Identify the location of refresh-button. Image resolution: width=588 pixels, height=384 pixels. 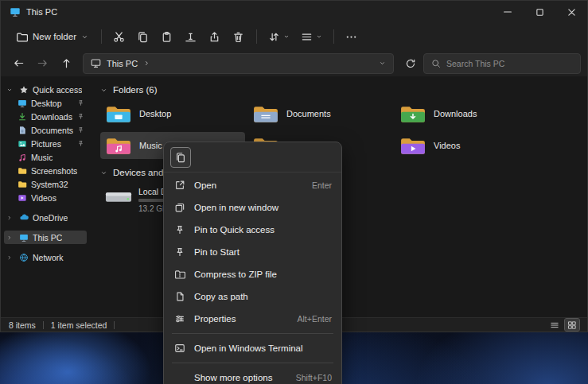
(411, 64).